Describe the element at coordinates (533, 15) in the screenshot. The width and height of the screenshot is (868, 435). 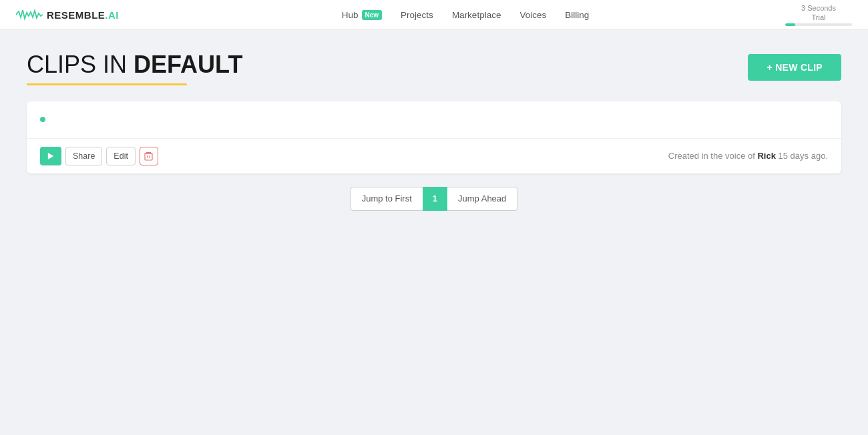
I see `nav-voices: Voices` at that location.